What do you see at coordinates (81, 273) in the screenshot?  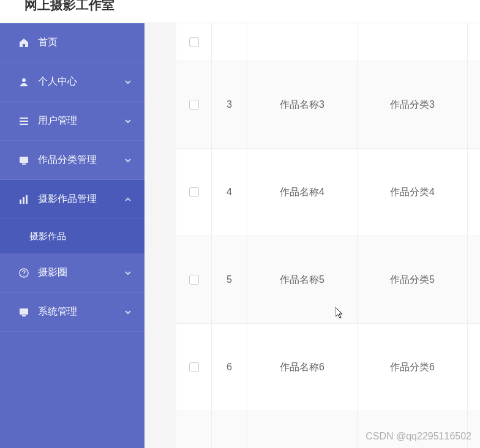 I see `sidebar-item-label: 摄影圈` at bounding box center [81, 273].